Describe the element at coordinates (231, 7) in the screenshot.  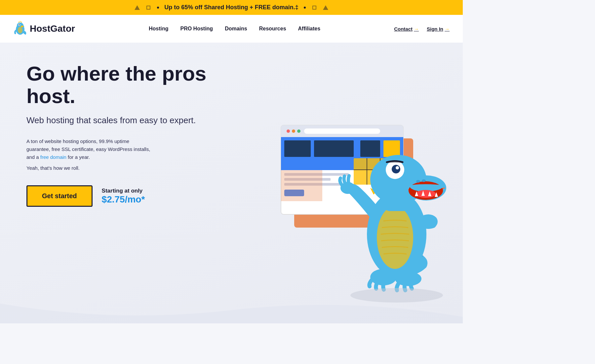
I see `banner-text: Up to 65% off Shared Hosting + FREE doma…` at that location.